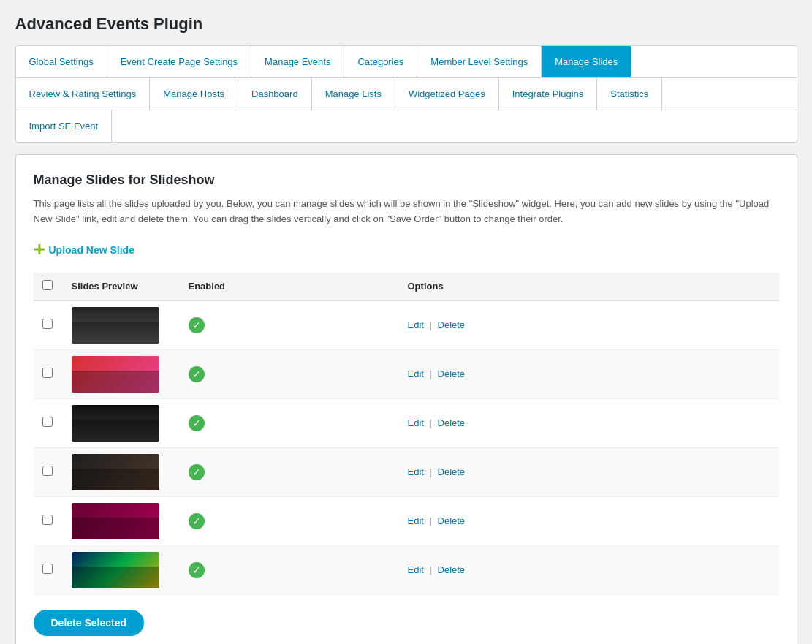  What do you see at coordinates (548, 94) in the screenshot?
I see `tab-integrate-plugins: Integrate Plugins` at bounding box center [548, 94].